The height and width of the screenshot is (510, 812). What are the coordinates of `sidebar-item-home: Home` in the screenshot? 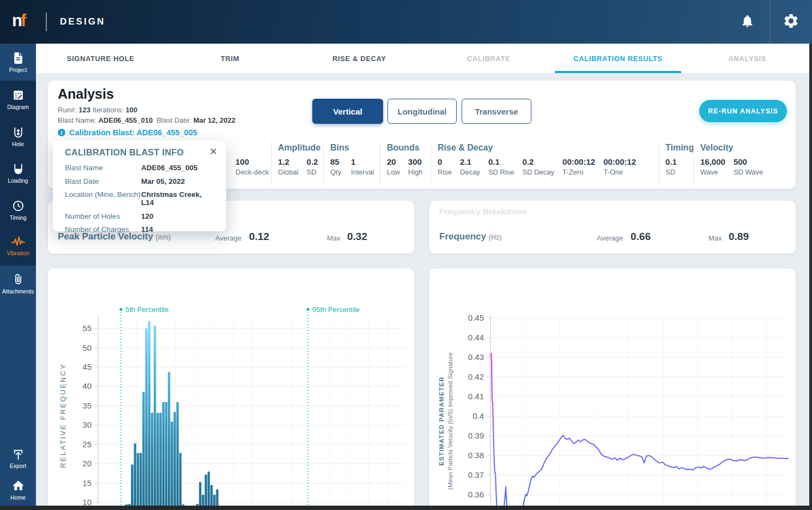 It's located at (18, 490).